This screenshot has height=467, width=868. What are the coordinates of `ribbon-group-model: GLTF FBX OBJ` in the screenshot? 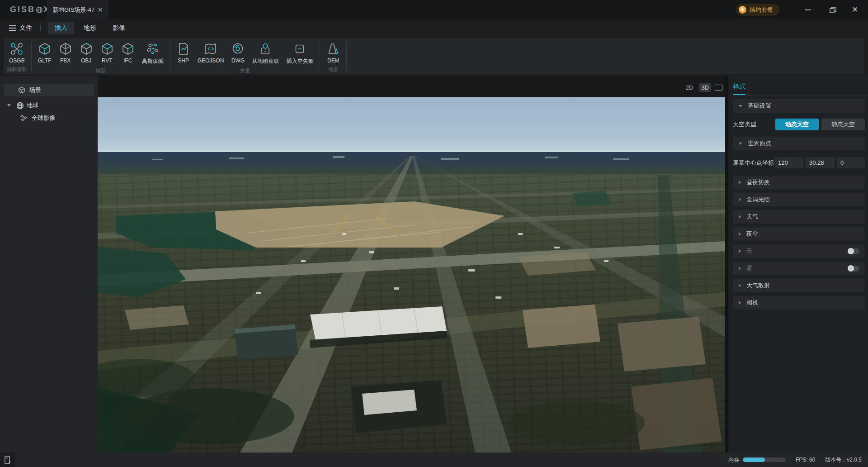 It's located at (101, 56).